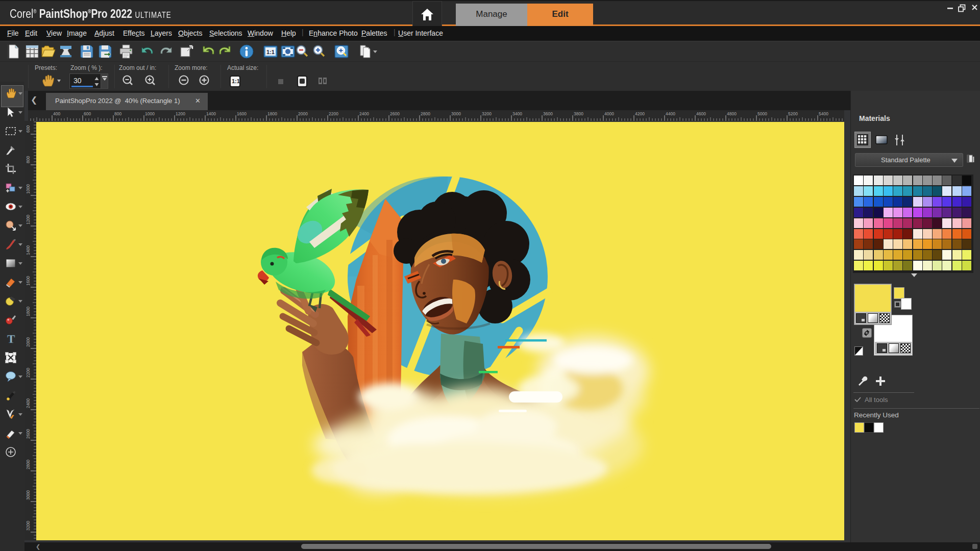  What do you see at coordinates (671, 114) in the screenshot?
I see `svg-text: 4400` at bounding box center [671, 114].